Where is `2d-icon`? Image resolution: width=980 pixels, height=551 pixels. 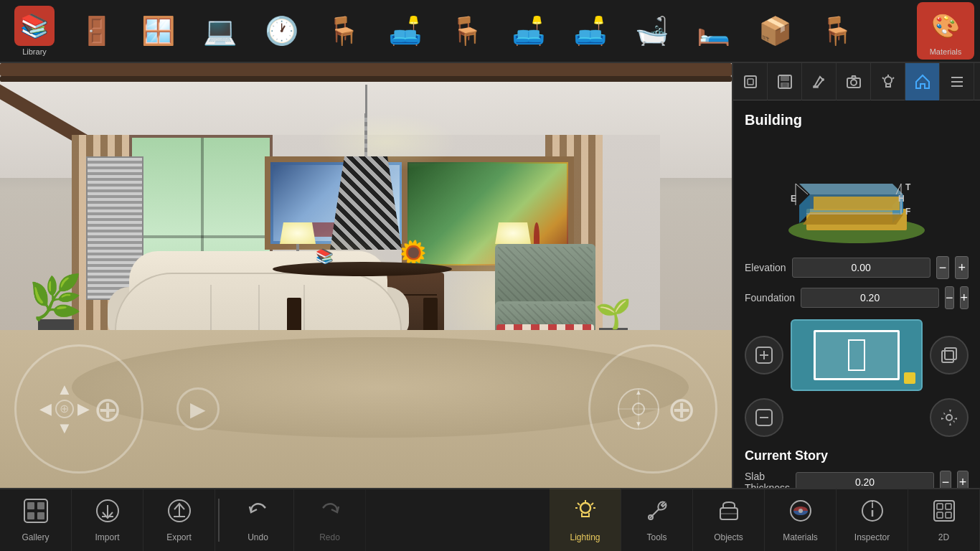 2d-icon is located at coordinates (944, 514).